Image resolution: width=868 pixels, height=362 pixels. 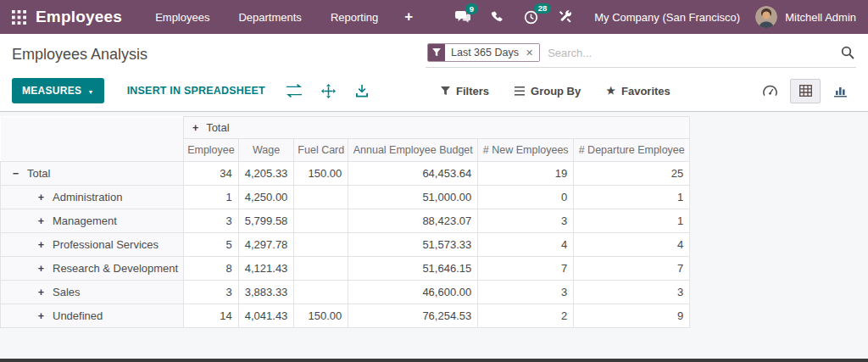 What do you see at coordinates (182, 17) in the screenshot?
I see `menu-employees: Employees` at bounding box center [182, 17].